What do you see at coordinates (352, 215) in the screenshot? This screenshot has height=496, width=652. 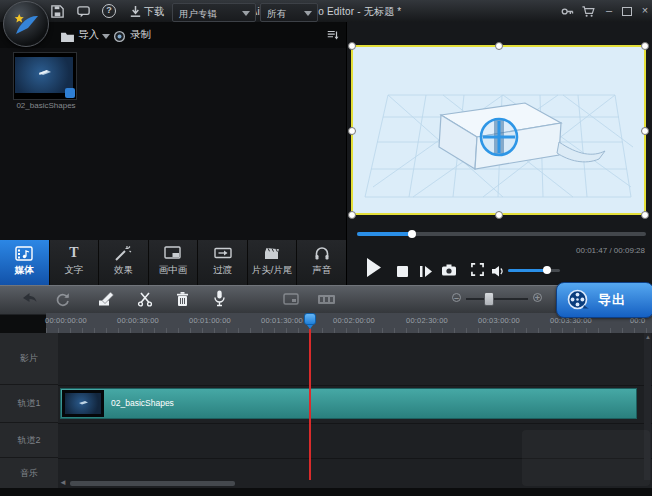 I see `selection-handle-bottom-left` at bounding box center [352, 215].